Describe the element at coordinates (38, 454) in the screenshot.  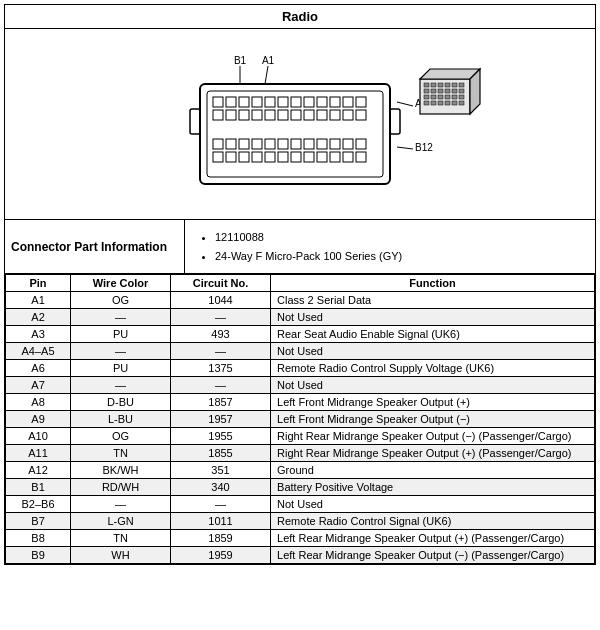
I see `table-cell: A11` at that location.